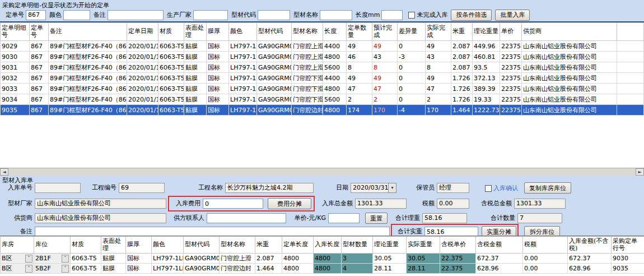 This screenshot has height=276, width=644. I want to click on column-header: 入库长度, so click(328, 245).